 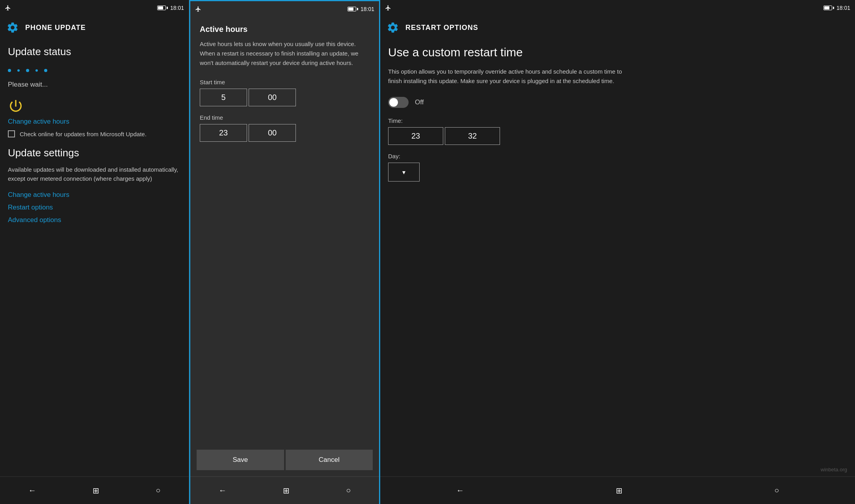 What do you see at coordinates (95, 134) in the screenshot?
I see `checkbox-row: Check online for updates from Microsoft …` at bounding box center [95, 134].